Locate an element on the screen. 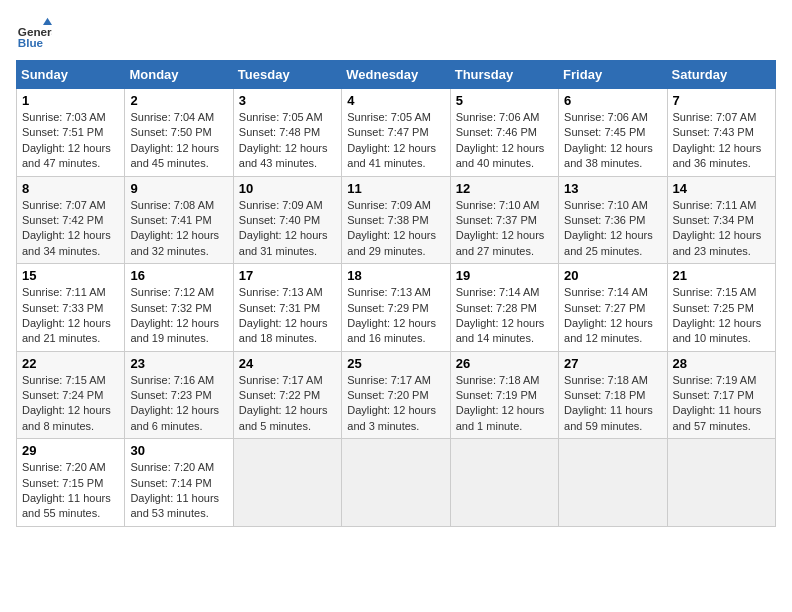 Image resolution: width=792 pixels, height=612 pixels. sunrise-label: Sunrise: 7:07 AM is located at coordinates (715, 117).